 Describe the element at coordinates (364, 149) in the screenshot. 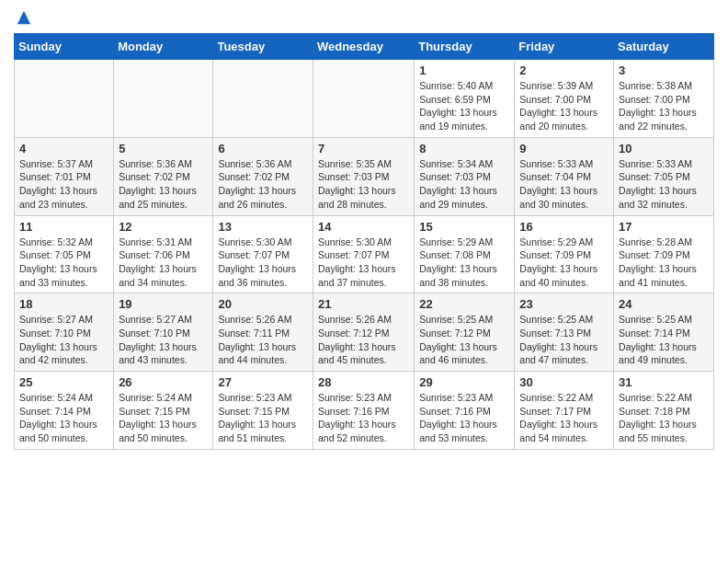

I see `day-number: 7` at that location.